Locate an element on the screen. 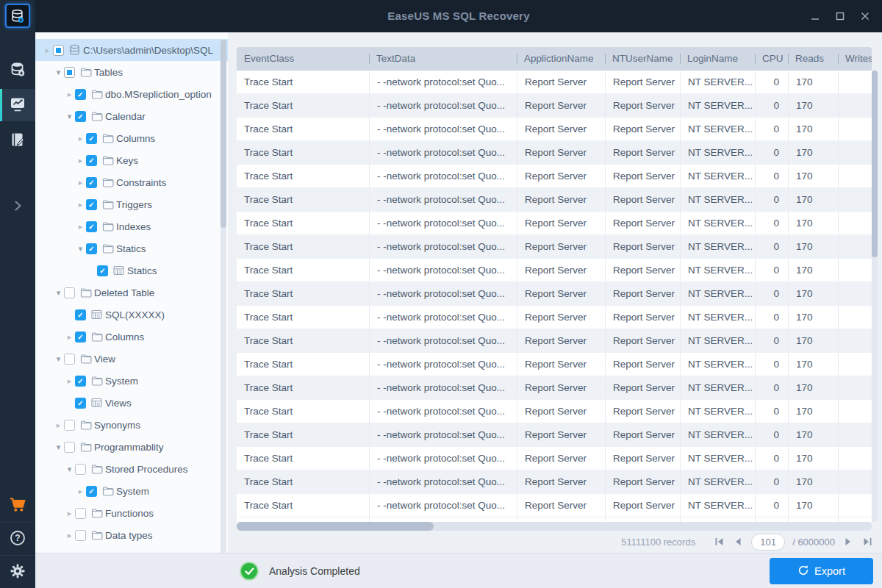 This screenshot has height=588, width=882. page-number-input is located at coordinates (768, 542).